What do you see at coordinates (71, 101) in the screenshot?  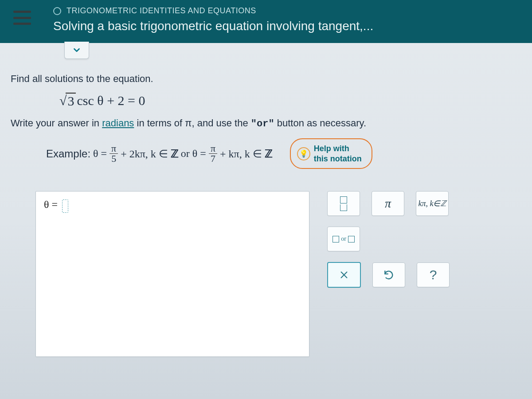 I see `radicand: 3` at bounding box center [71, 101].